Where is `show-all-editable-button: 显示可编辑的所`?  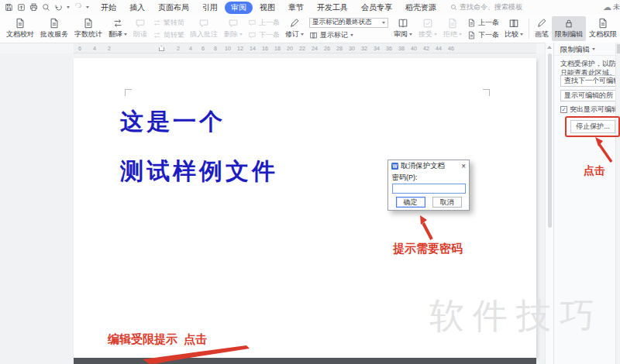
show-all-editable-button: 显示可编辑的所 is located at coordinates (591, 96).